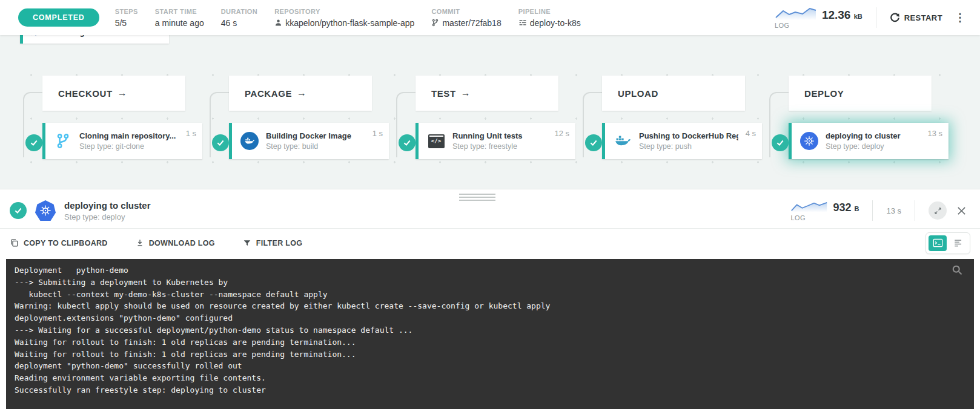 The image size is (980, 409). I want to click on more-options-button: ⋮, so click(960, 18).